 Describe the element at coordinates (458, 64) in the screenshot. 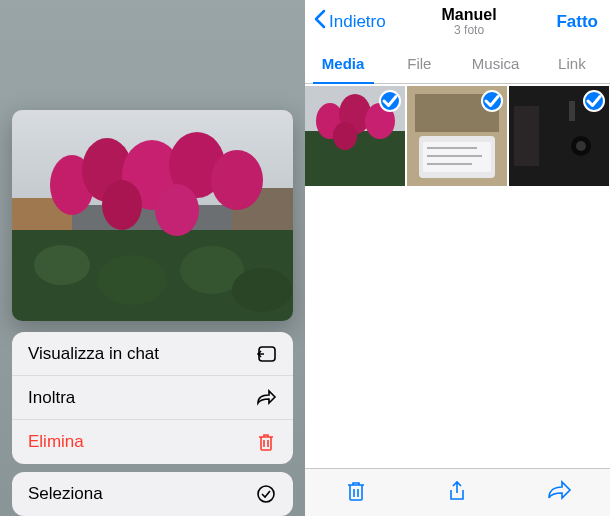

I see `media-tabs: Media File Musica Link` at that location.